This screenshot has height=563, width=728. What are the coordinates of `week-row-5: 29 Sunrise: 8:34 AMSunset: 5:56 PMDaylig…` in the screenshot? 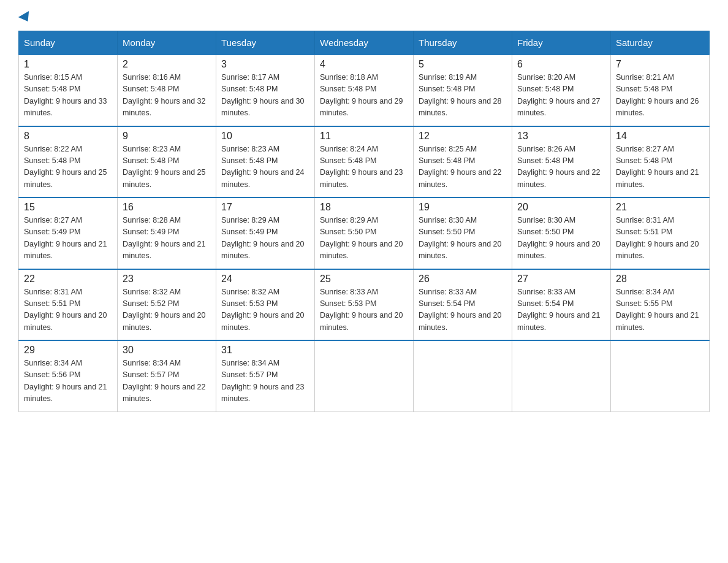 It's located at (364, 376).